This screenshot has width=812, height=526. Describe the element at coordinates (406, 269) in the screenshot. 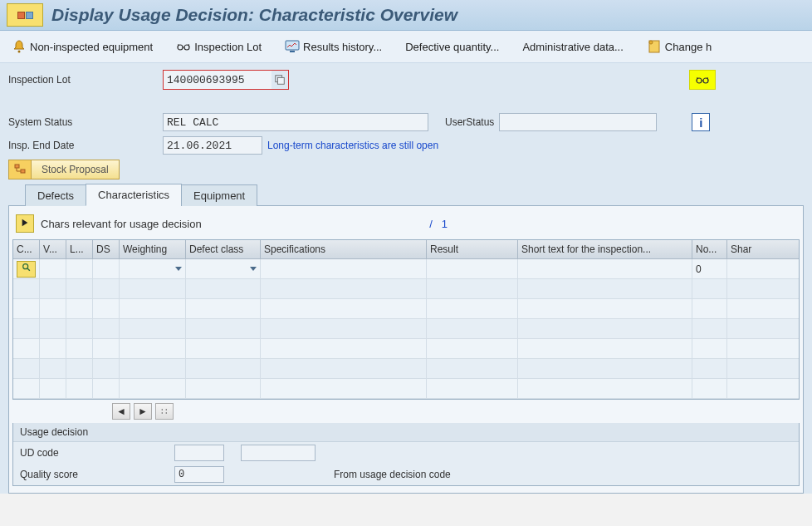

I see `table-row: 0` at that location.